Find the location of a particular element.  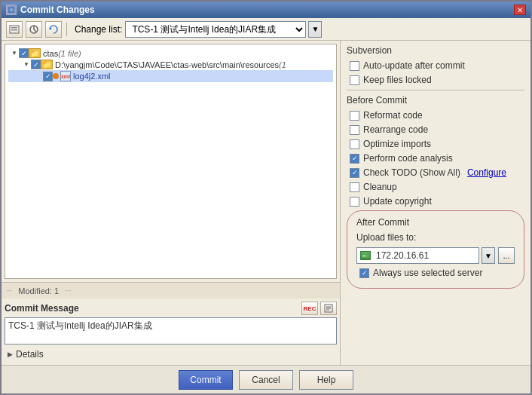

xml-file-icon: xml is located at coordinates (66, 76).